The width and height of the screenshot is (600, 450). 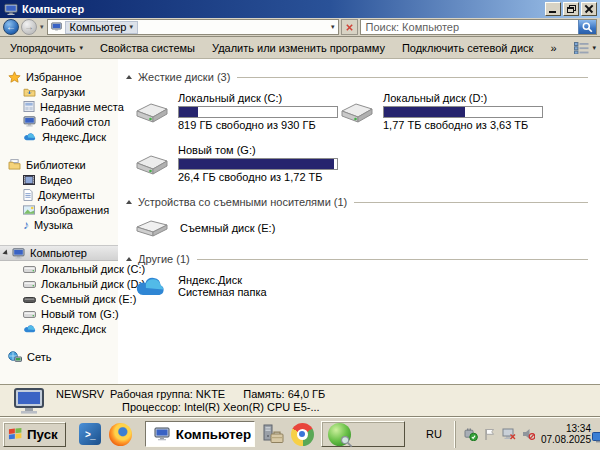 What do you see at coordinates (11, 27) in the screenshot?
I see `back-button: ←` at bounding box center [11, 27].